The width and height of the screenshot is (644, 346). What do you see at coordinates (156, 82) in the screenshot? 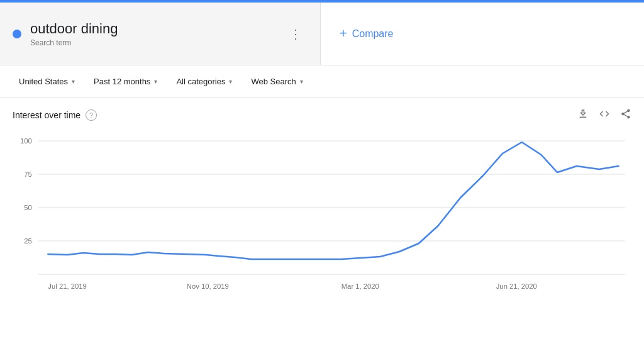
I see `time-arrow-icon: ▾` at bounding box center [156, 82].